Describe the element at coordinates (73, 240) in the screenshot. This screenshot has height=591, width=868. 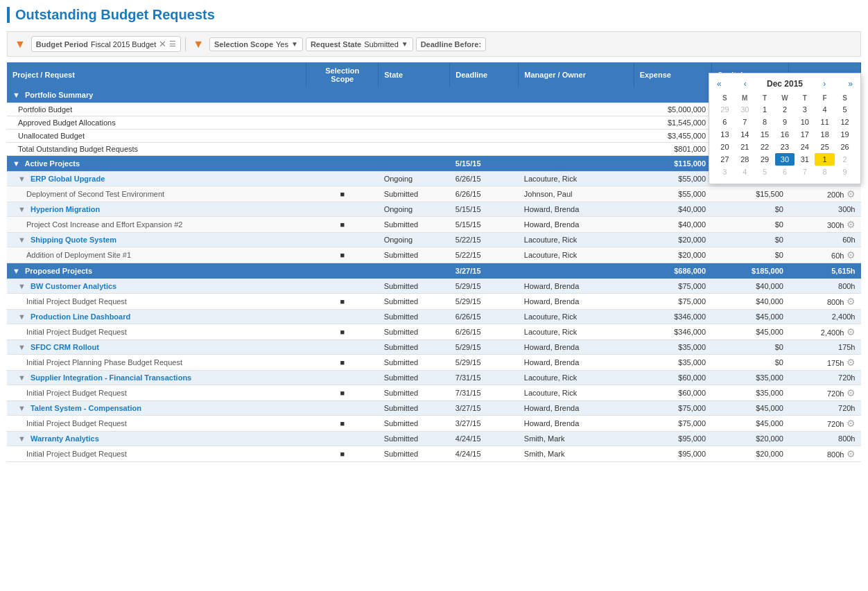
I see `project-link: Shipping Quote System` at that location.